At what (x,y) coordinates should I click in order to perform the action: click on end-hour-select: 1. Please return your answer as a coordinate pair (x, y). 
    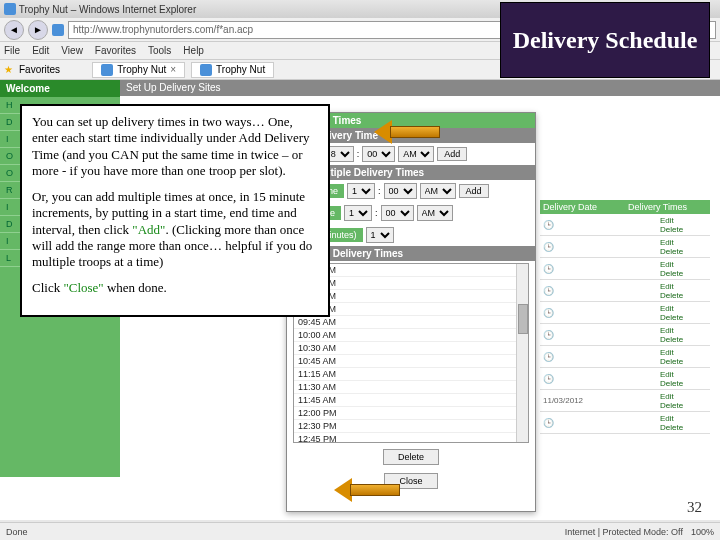
    Looking at the image, I should click on (358, 213).